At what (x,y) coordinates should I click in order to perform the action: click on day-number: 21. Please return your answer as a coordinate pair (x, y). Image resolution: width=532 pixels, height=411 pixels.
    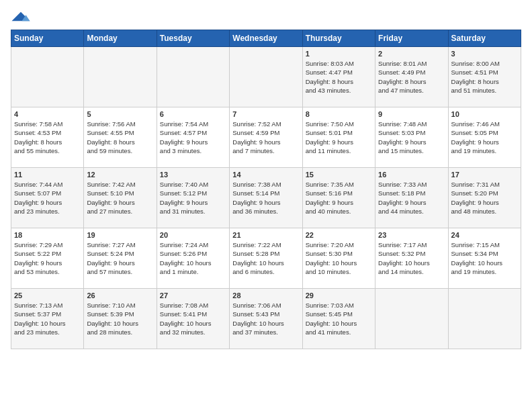
    Looking at the image, I should click on (266, 235).